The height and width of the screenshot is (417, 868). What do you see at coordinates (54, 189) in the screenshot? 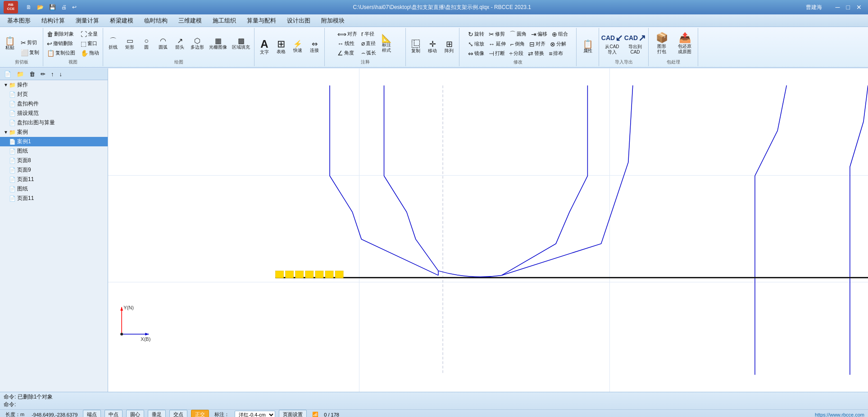
I see `tree-item-drawing2: 📄 图纸` at bounding box center [54, 189].